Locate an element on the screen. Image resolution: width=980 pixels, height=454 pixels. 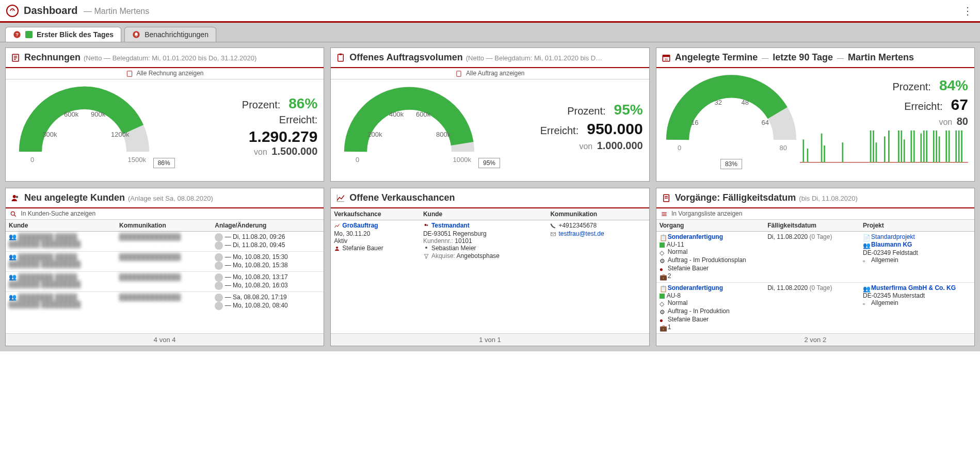
due-age: (0 Tage) is located at coordinates (821, 288).